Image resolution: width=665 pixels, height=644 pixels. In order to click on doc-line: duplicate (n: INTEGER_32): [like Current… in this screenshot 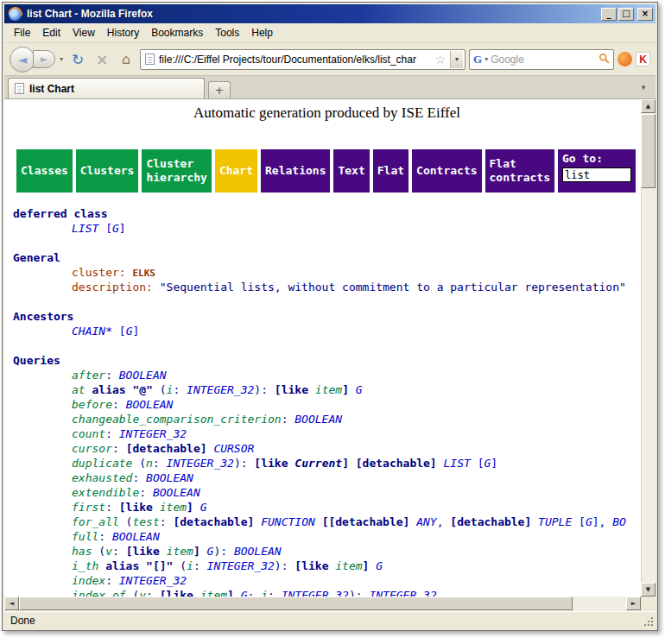, I will do `click(326, 463)`.